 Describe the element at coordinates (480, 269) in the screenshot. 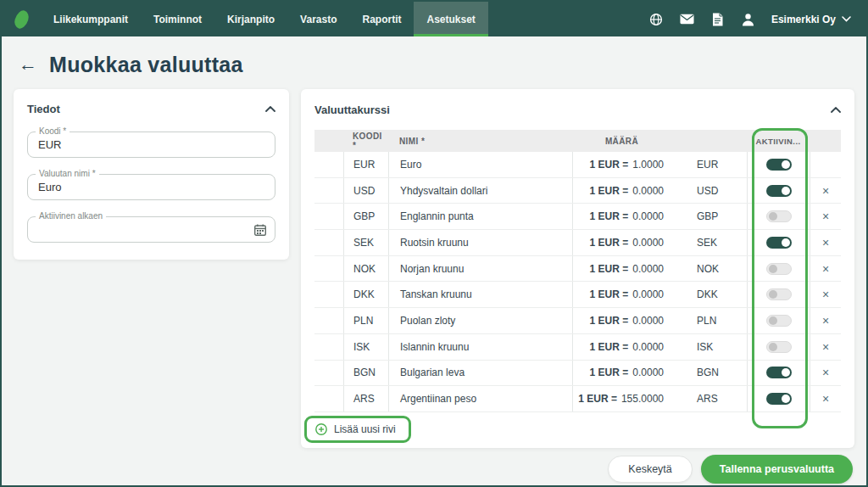

I see `row-nimi-cell: Norjan kruunu` at that location.